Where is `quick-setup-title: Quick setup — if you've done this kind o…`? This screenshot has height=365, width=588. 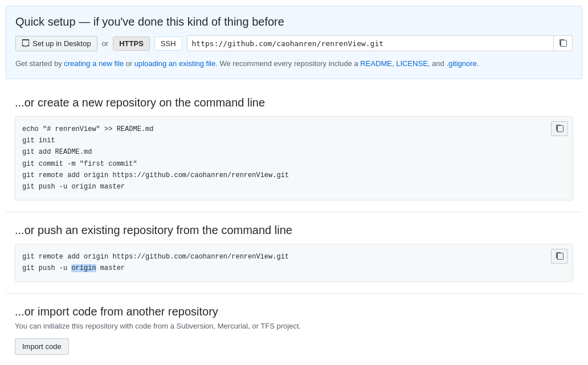
quick-setup-title: Quick setup — if you've done this kind o… is located at coordinates (294, 22).